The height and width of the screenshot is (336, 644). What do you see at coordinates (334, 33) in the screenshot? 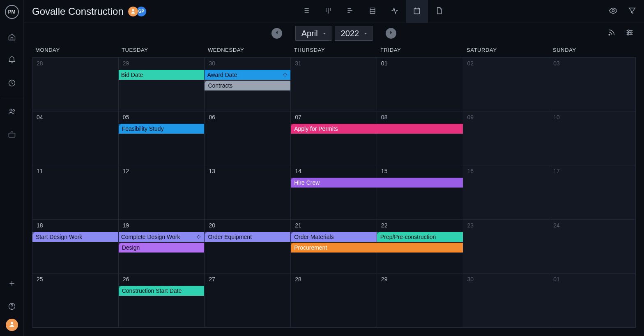
I see `calendar-header: April 2022` at bounding box center [334, 33].